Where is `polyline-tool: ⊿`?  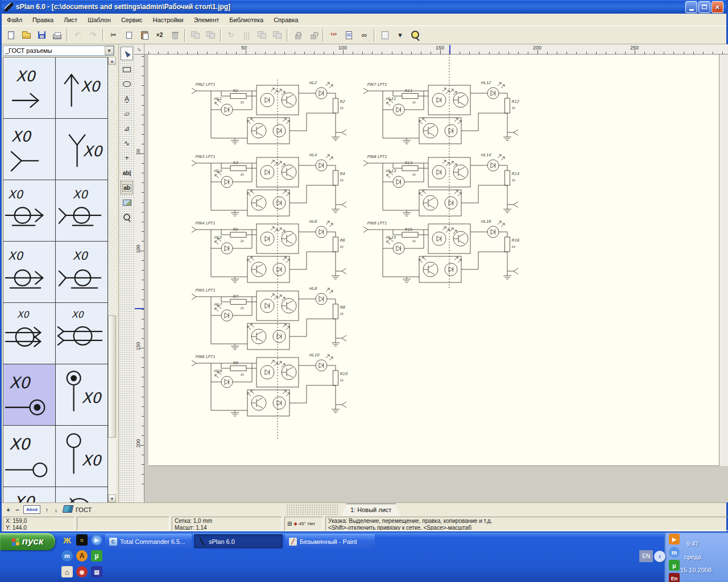
polyline-tool: ⊿ is located at coordinates (127, 128).